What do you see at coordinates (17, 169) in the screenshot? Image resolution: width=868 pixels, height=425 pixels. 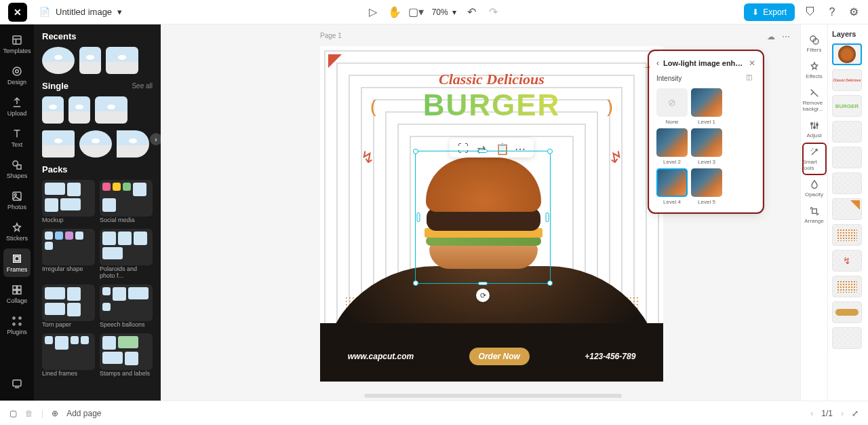 I see `rail-shapes: Shapes` at bounding box center [17, 169].